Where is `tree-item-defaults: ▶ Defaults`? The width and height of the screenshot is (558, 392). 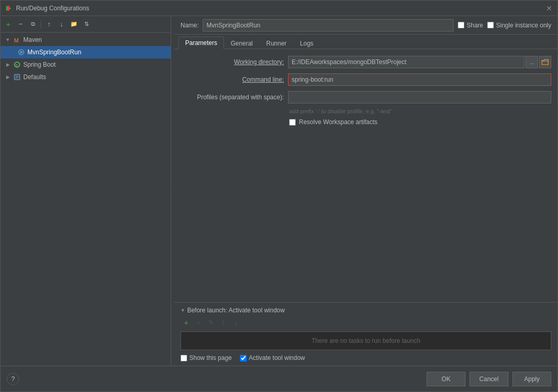
tree-item-defaults: ▶ Defaults is located at coordinates (86, 77).